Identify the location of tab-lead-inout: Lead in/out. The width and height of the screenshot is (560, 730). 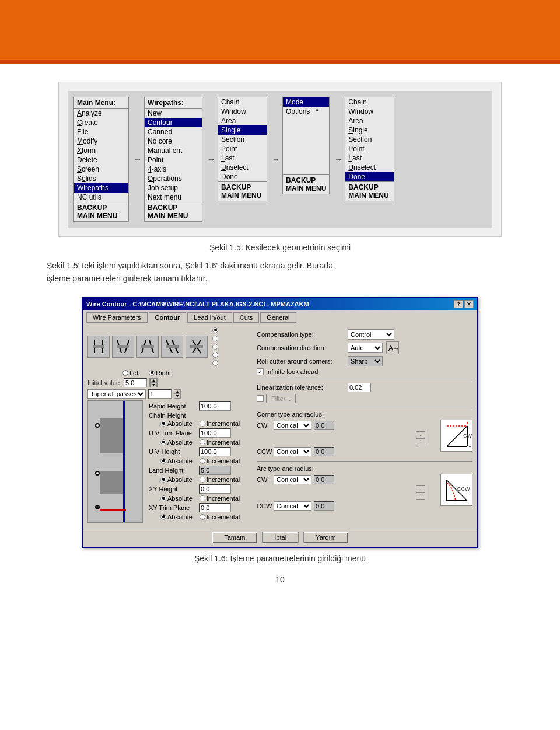
(209, 317).